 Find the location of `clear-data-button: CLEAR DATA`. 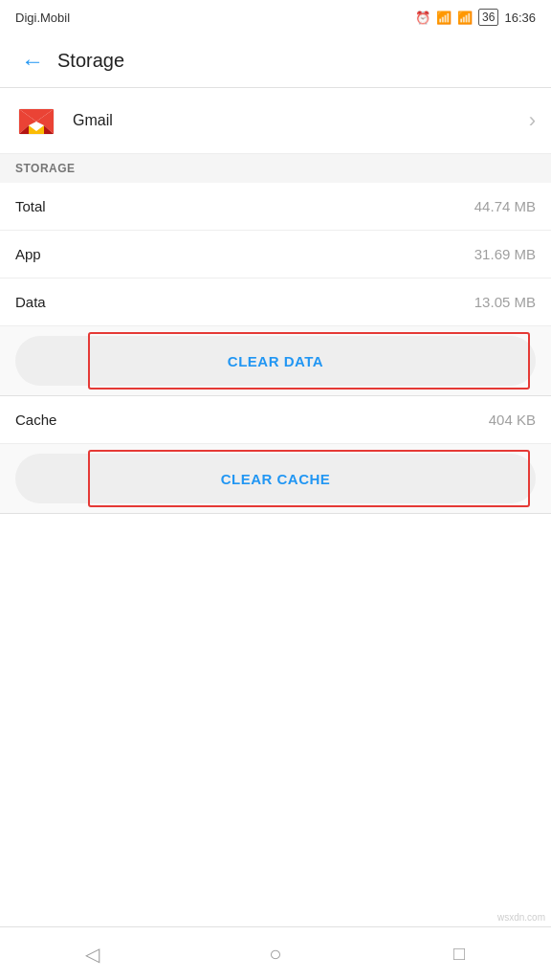

clear-data-button: CLEAR DATA is located at coordinates (276, 361).